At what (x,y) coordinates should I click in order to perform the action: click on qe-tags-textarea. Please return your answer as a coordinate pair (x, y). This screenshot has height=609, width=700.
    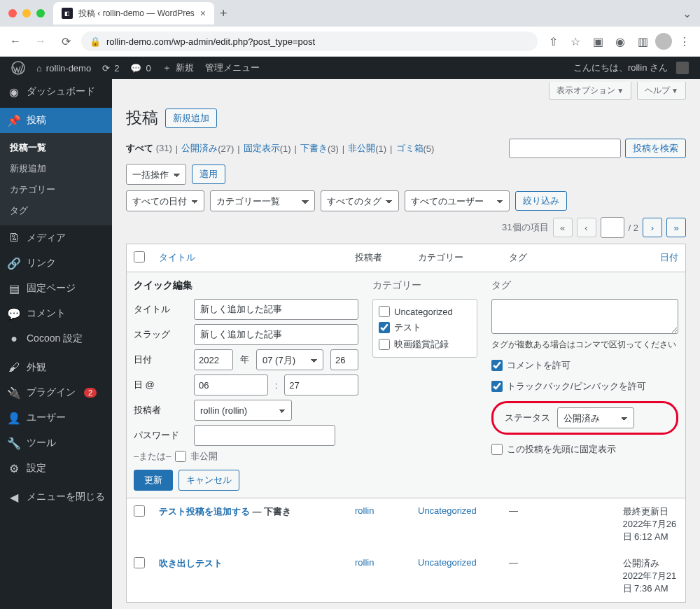
    Looking at the image, I should click on (585, 316).